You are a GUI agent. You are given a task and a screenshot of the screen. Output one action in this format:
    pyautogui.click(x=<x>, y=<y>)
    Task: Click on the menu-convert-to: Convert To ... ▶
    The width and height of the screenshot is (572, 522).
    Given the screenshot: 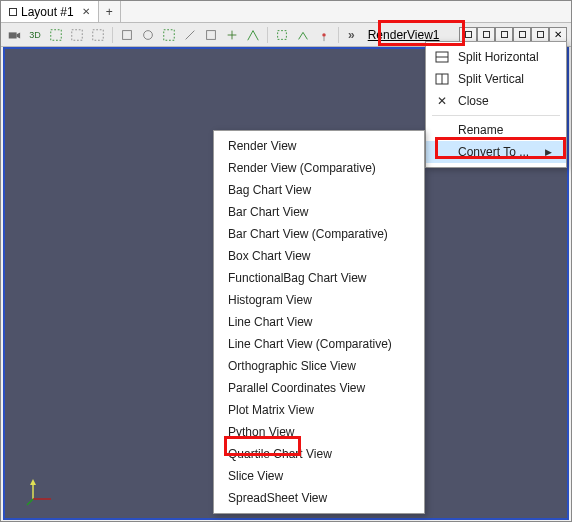 What is the action you would take?
    pyautogui.click(x=496, y=152)
    